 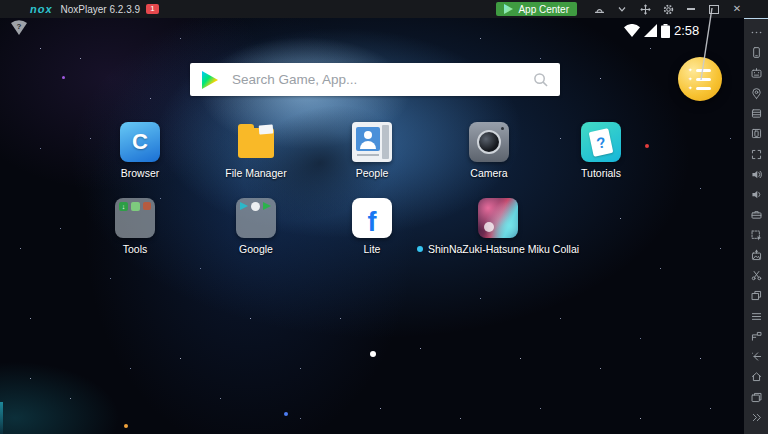 I want to click on multi-instance-icon, so click(x=756, y=296).